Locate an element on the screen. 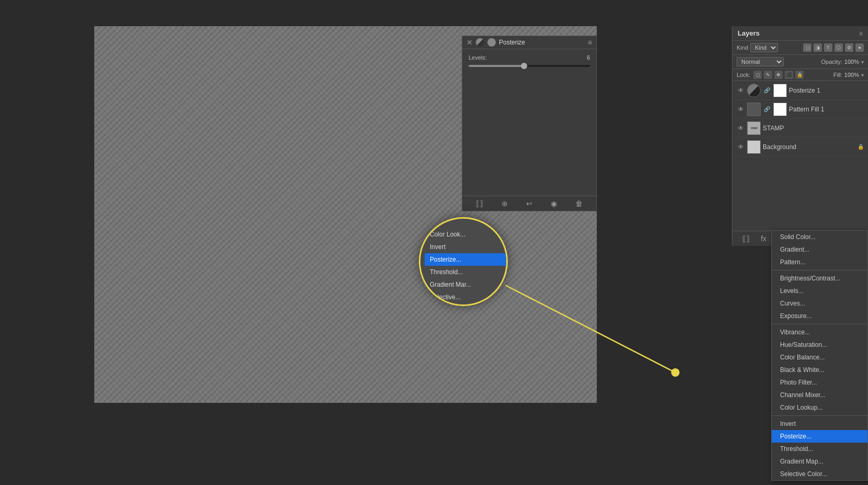  ctx-hue-saturation: Hue/Saturation... is located at coordinates (820, 345).